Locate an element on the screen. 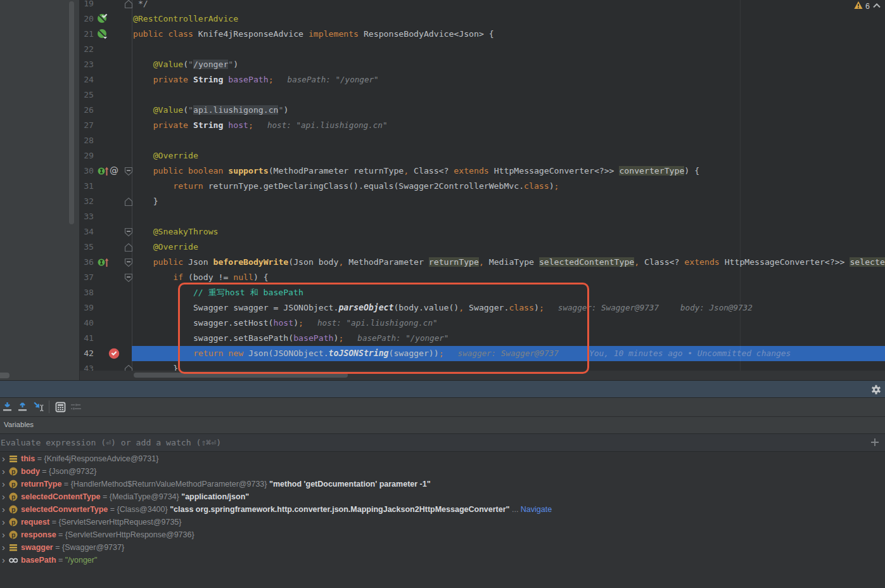 This screenshot has height=588, width=885. code-line-32: } is located at coordinates (146, 201).